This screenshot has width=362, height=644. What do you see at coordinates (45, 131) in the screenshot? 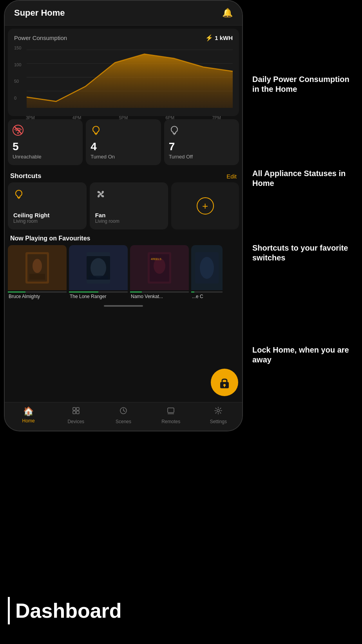
I see `unreachable-icon` at bounding box center [45, 131].